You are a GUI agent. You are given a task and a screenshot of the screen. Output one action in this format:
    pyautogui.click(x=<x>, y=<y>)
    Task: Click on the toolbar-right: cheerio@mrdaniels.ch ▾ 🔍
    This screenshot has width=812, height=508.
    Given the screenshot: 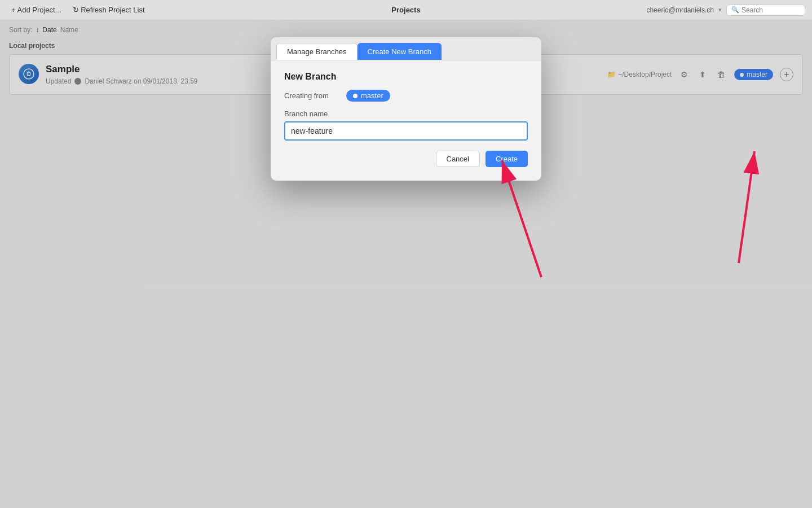 What is the action you would take?
    pyautogui.click(x=726, y=10)
    